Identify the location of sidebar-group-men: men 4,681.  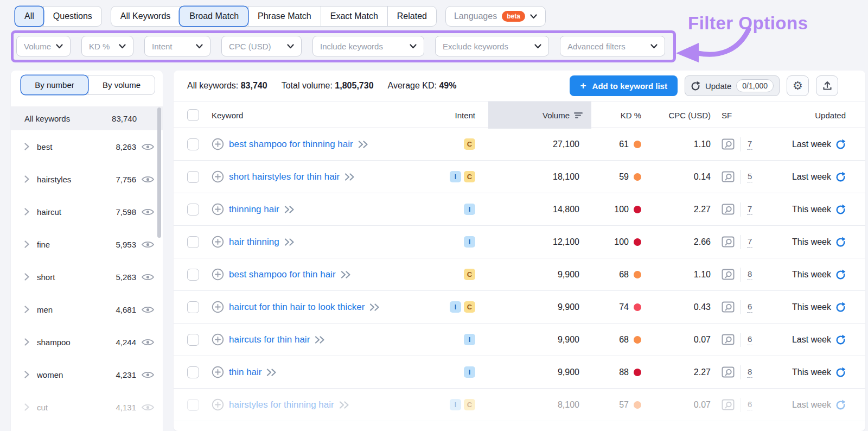
(87, 309).